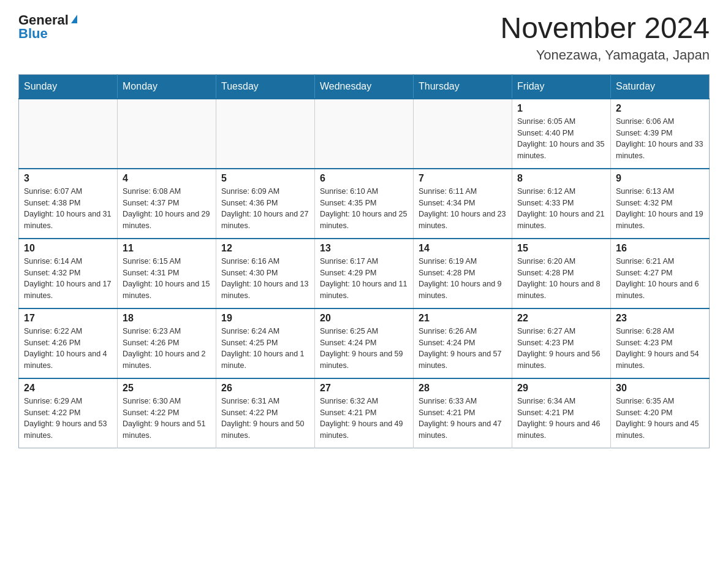 The width and height of the screenshot is (728, 563). I want to click on calendar-cell: 3Sunrise: 6:07 AMSunset: 4:38 PMDaylight…, so click(69, 204).